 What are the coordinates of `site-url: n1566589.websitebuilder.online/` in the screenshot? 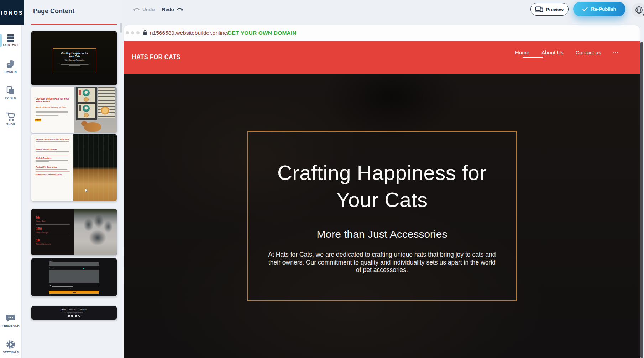 It's located at (189, 33).